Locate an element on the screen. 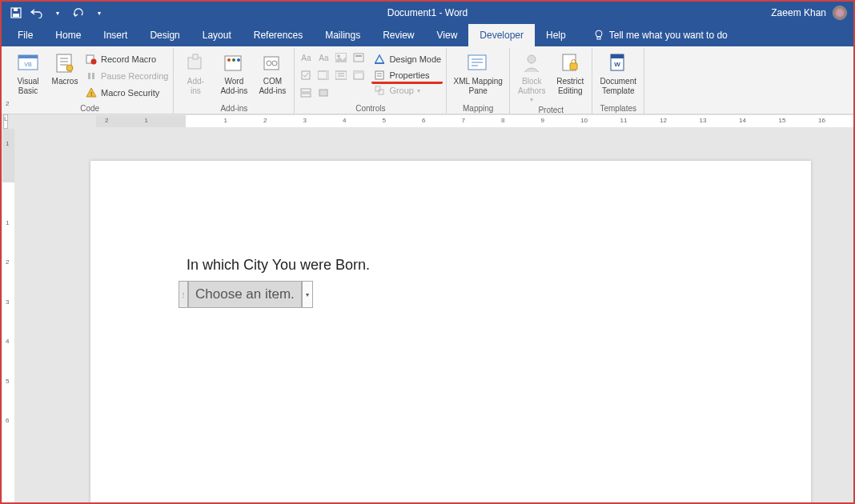  tab-review: Review is located at coordinates (399, 35).